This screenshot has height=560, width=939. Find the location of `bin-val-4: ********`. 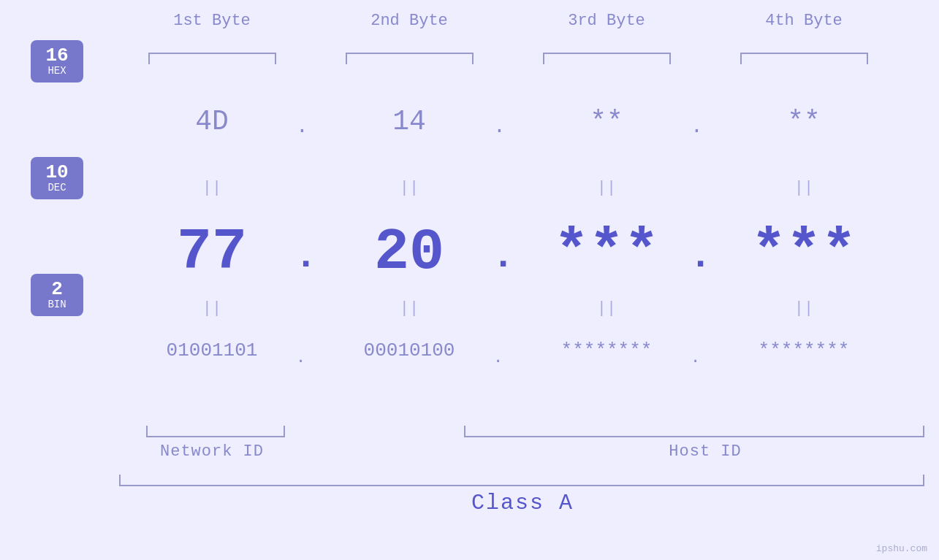

bin-val-4: ******** is located at coordinates (804, 350).